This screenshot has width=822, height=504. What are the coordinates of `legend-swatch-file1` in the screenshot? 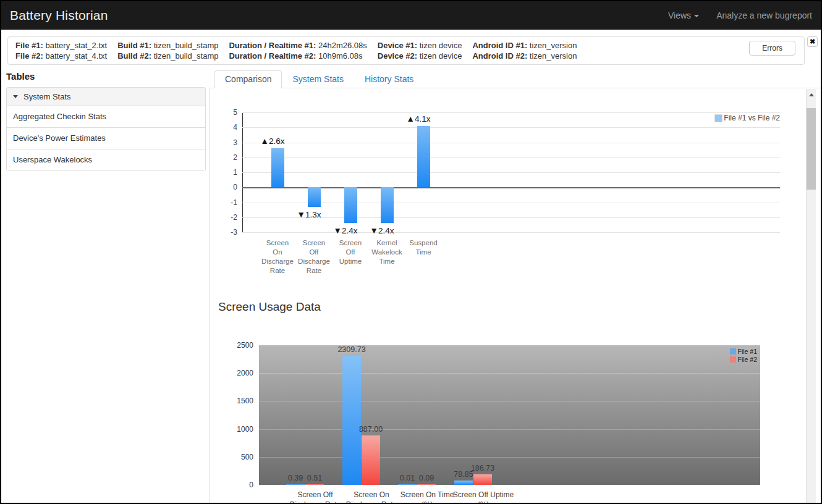 It's located at (733, 351).